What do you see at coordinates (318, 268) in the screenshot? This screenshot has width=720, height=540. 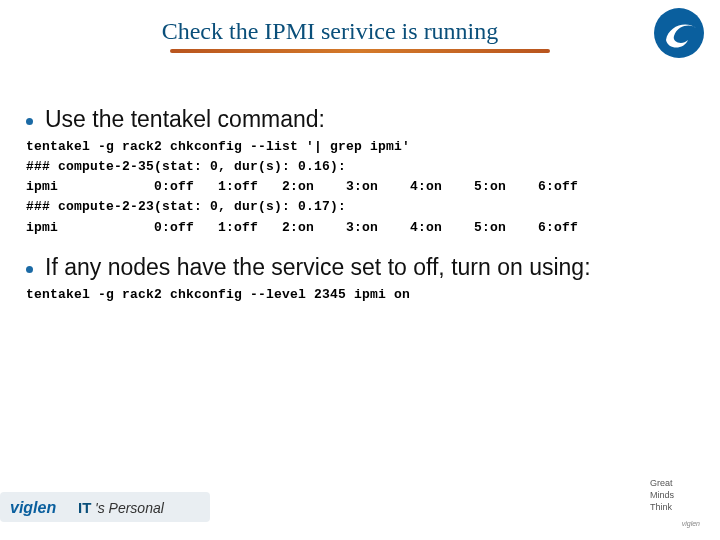 I see `bullet-2-text: If any nodes have the service set to off…` at bounding box center [318, 268].